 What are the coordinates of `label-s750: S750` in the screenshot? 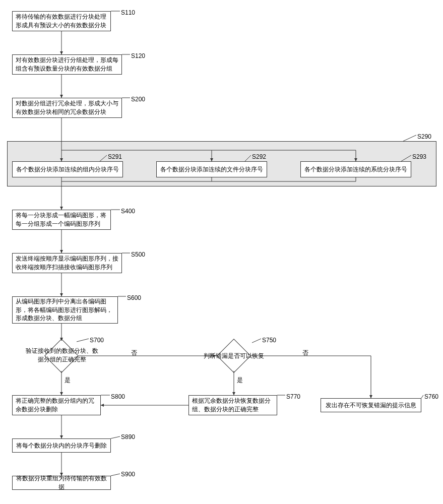 It's located at (269, 340).